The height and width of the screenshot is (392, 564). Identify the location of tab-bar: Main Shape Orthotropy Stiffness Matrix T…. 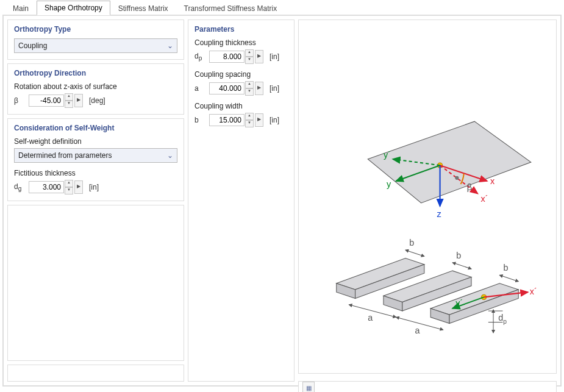
(282, 7).